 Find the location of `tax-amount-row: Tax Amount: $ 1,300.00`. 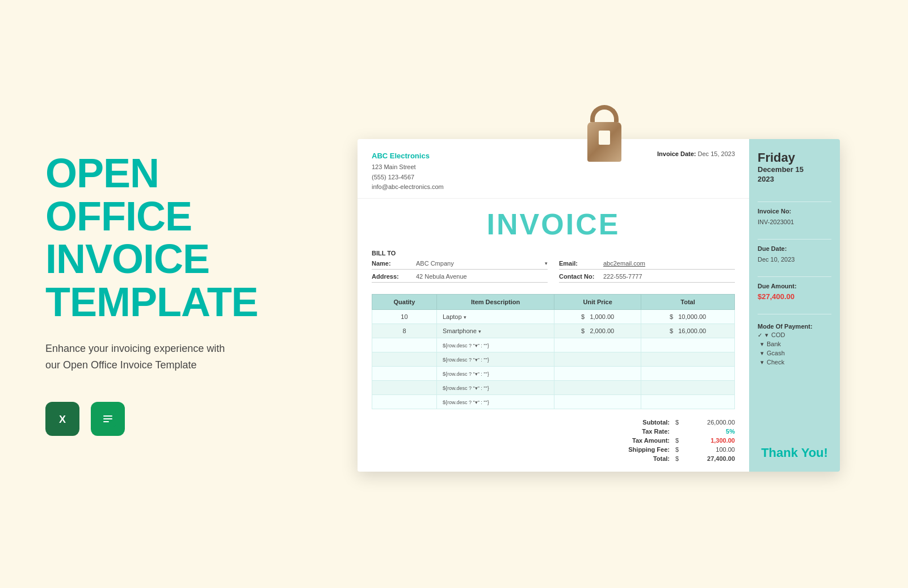

tax-amount-row: Tax Amount: $ 1,300.00 is located at coordinates (638, 440).